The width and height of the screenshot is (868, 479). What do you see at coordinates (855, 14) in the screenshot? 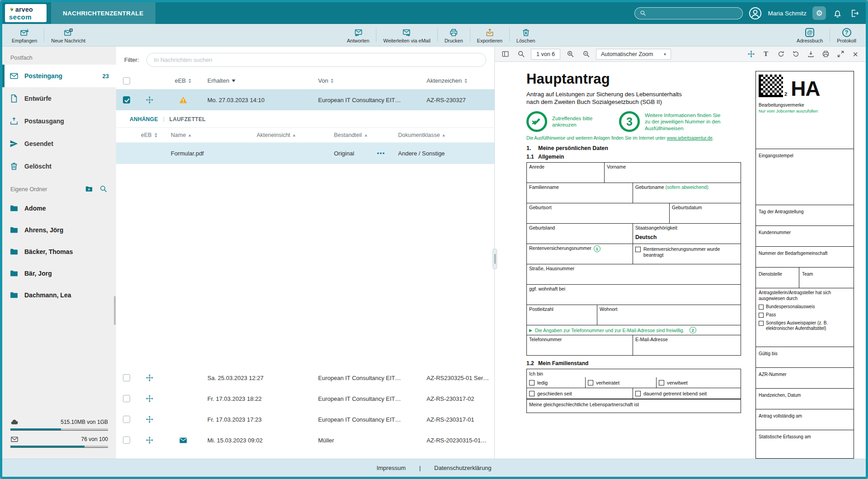
I see `logout-button` at bounding box center [855, 14].